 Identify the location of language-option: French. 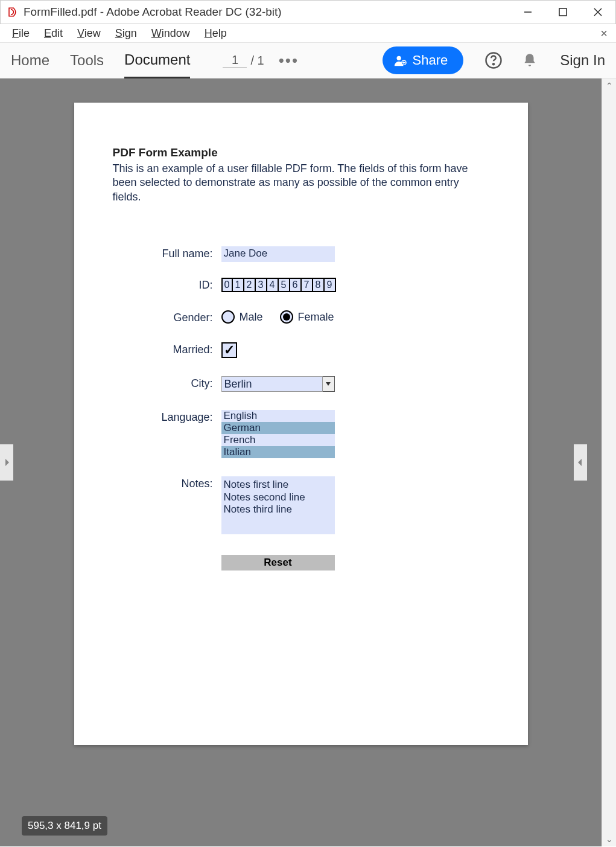
(278, 440).